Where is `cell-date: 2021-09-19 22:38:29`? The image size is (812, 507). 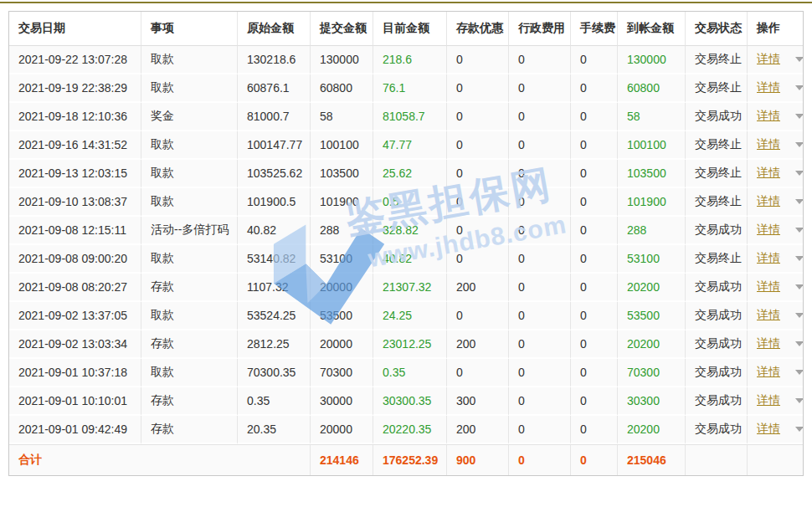
cell-date: 2021-09-19 22:38:29 is located at coordinates (75, 89).